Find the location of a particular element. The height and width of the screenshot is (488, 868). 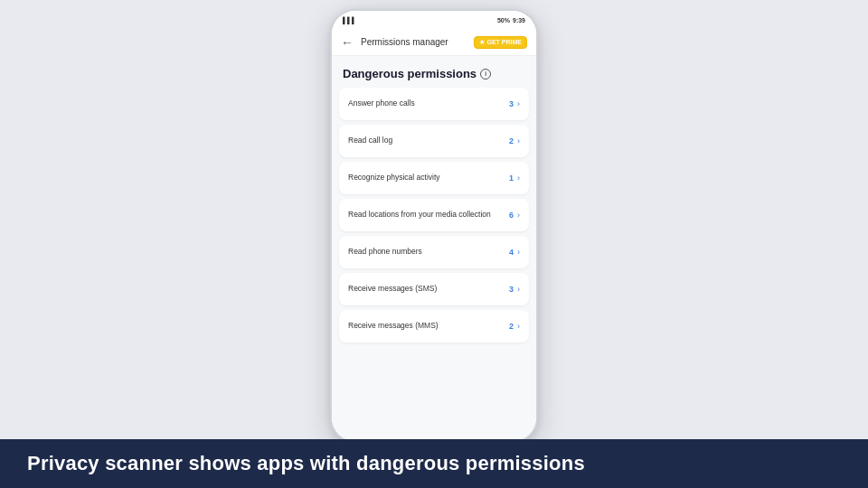

list-item: Receive messages (MMS) 2 › is located at coordinates (434, 326).